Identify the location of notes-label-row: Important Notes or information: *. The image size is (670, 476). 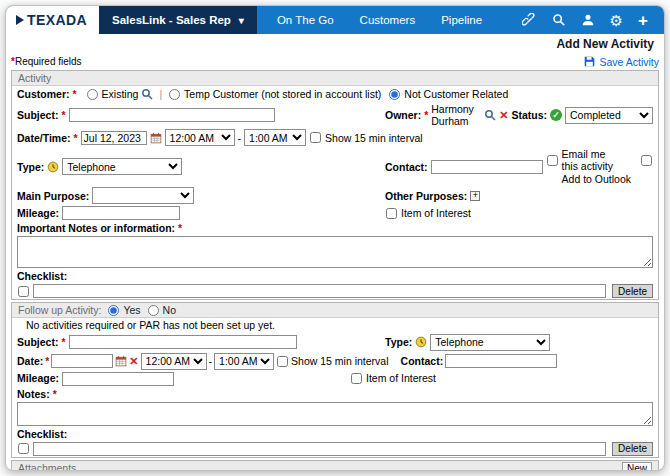
(335, 228).